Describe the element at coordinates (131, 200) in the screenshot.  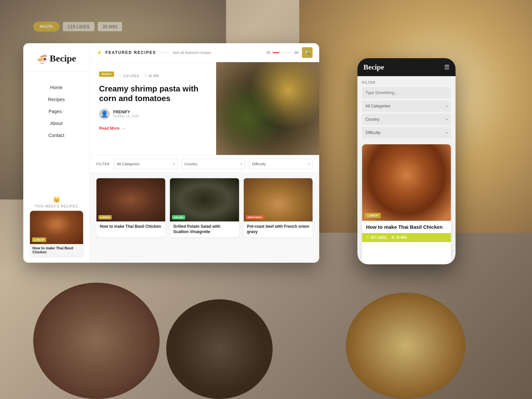
I see `recipe-card-image-1: LUNCH` at that location.